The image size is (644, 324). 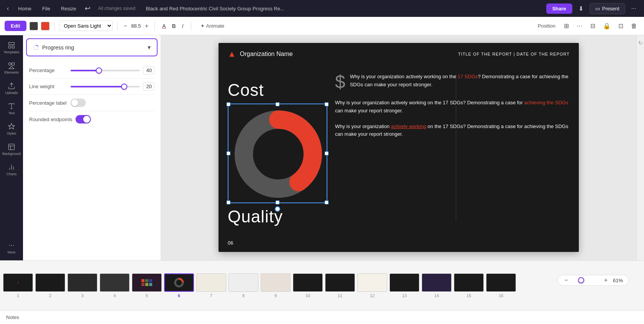 What do you see at coordinates (183, 26) in the screenshot?
I see `italic-button: I` at bounding box center [183, 26].